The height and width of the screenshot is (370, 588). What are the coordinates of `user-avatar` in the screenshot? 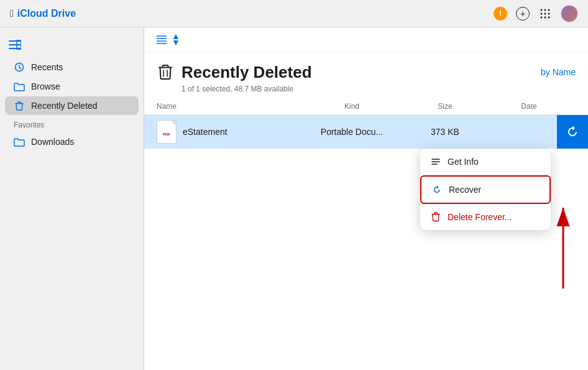 It's located at (569, 14).